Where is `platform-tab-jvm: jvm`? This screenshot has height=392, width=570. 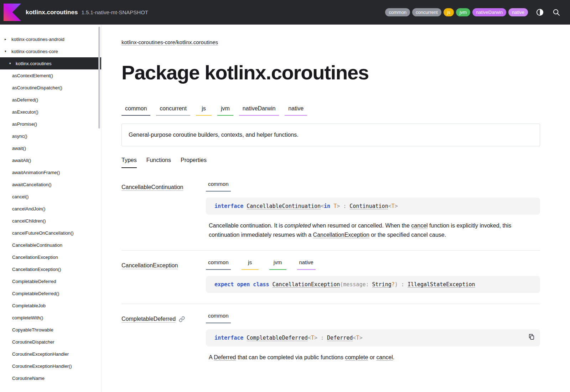 platform-tab-jvm: jvm is located at coordinates (225, 110).